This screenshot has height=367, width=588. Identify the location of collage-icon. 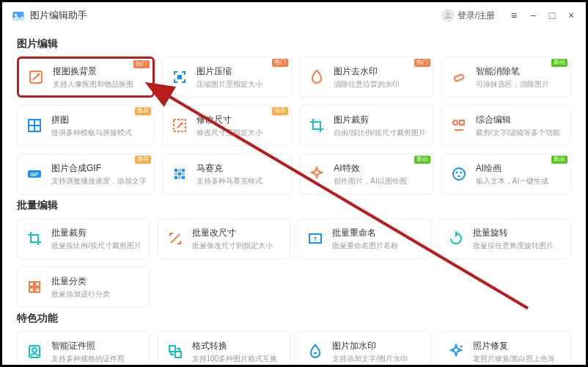
(34, 126).